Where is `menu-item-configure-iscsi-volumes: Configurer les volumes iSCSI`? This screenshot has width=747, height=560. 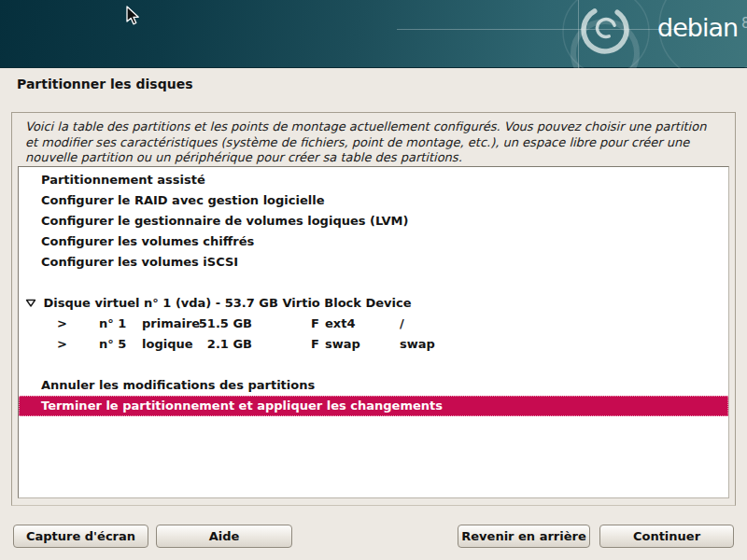
menu-item-configure-iscsi-volumes: Configurer les volumes iSCSI is located at coordinates (374, 262).